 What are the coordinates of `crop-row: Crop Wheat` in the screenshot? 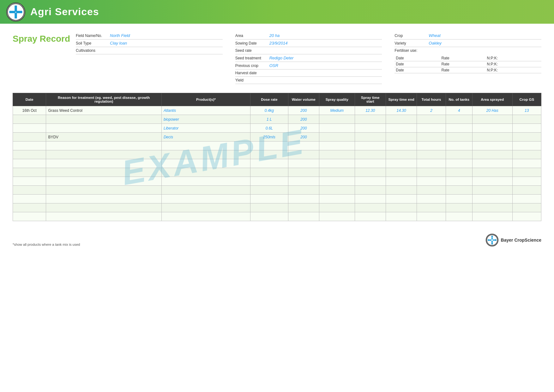 It's located at (468, 36).